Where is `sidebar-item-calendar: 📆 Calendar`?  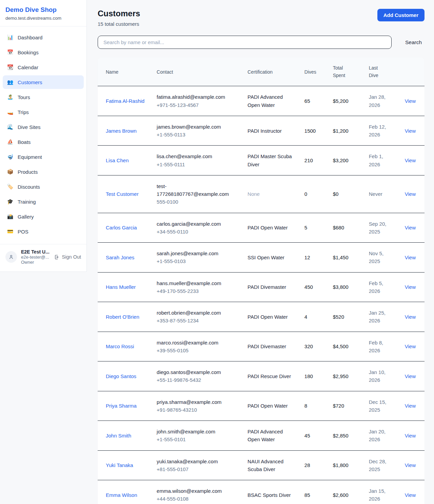
sidebar-item-calendar: 📆 Calendar is located at coordinates (43, 67).